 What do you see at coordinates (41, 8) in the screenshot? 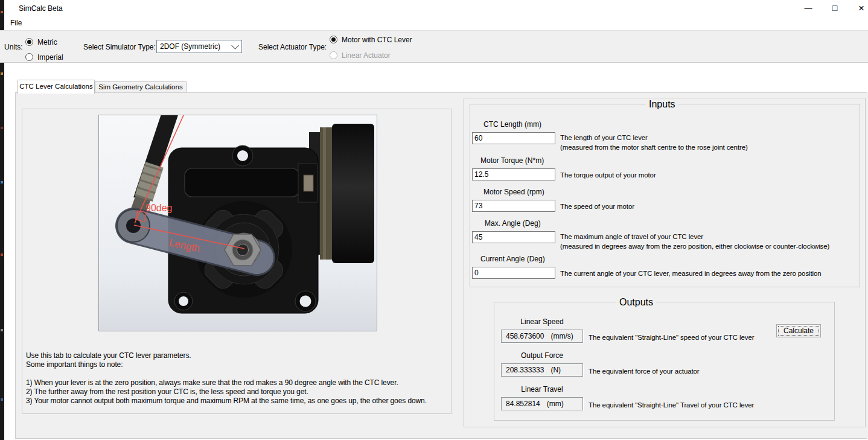
I see `window-title: SimCalc Beta` at bounding box center [41, 8].